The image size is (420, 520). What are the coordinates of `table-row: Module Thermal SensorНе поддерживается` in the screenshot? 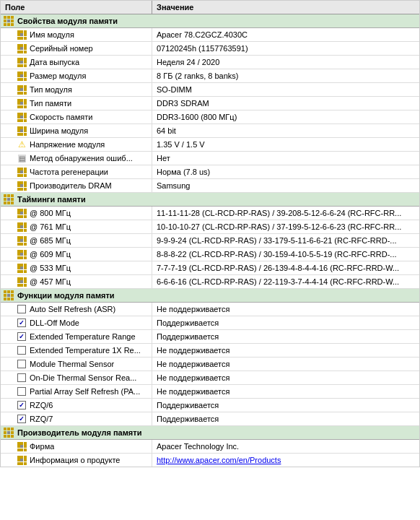 It's located at (210, 364).